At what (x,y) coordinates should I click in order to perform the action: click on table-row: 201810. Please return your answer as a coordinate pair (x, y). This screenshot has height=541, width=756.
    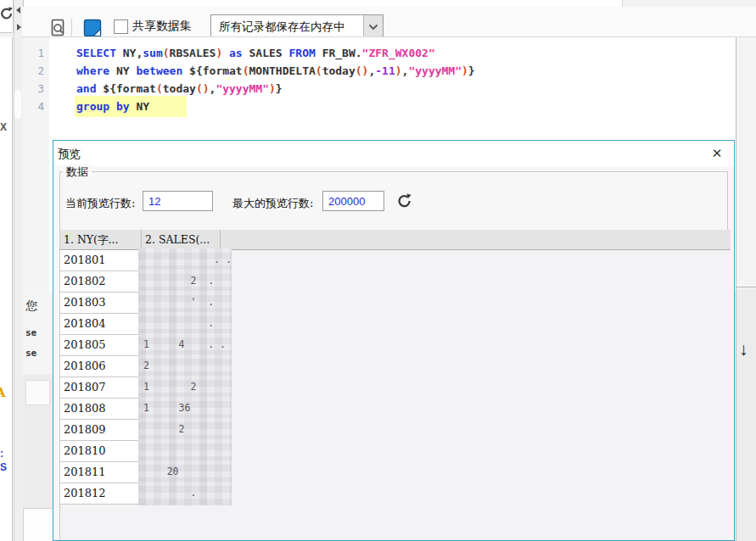
    Looking at the image, I should click on (395, 451).